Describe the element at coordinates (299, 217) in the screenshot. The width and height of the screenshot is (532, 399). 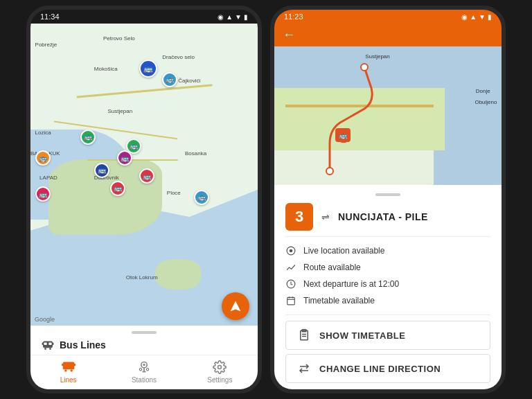
I see `line-number: 3` at that location.